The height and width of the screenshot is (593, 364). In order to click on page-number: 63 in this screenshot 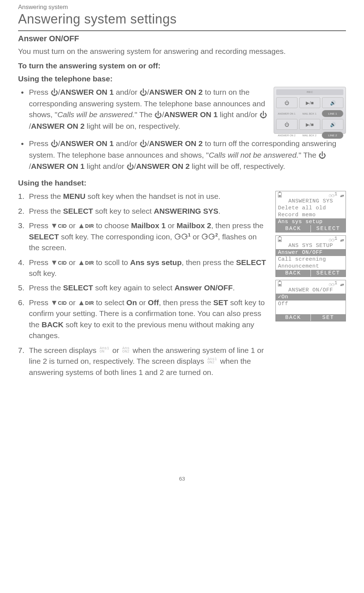, I will do `click(182, 479)`.